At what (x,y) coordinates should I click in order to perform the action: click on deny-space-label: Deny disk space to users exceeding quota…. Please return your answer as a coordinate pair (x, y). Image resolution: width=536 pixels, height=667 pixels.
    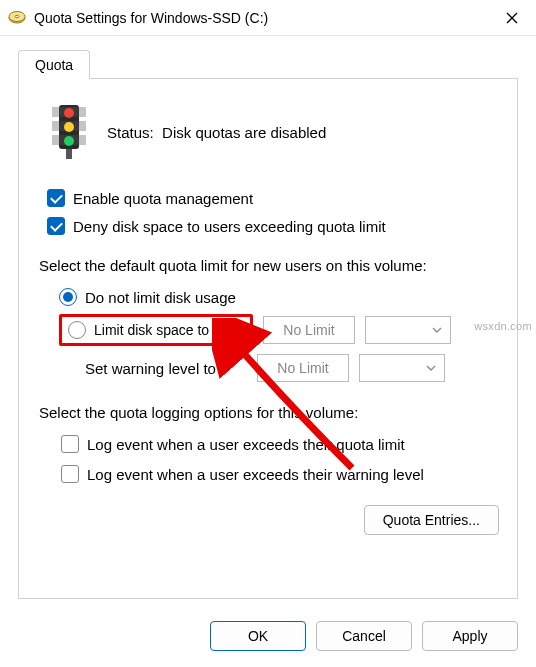
    Looking at the image, I should click on (230, 226).